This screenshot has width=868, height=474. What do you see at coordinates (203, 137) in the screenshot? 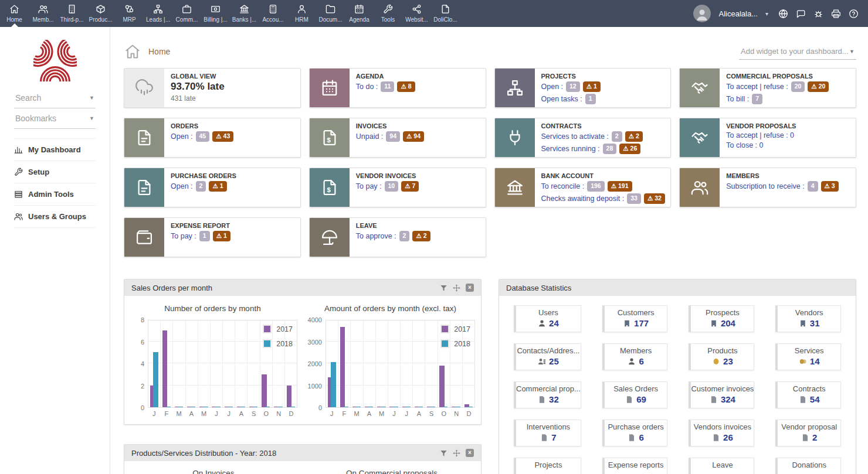
I see `count-badge: 45` at bounding box center [203, 137].